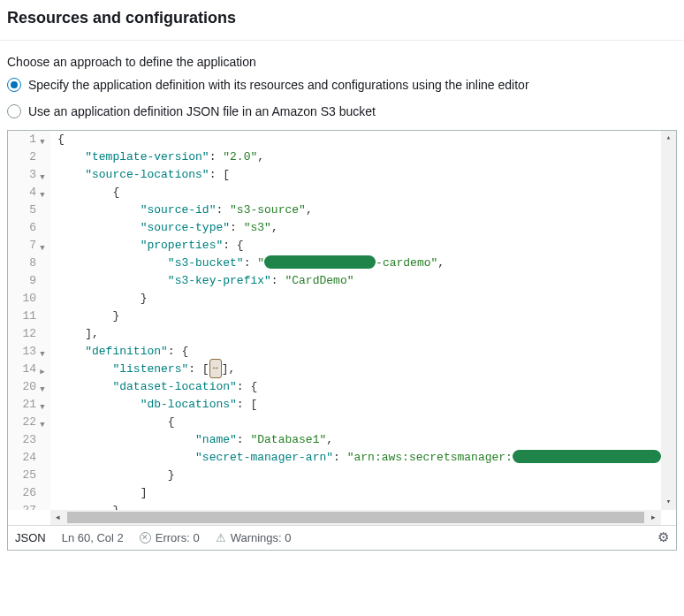 The image size is (684, 616). I want to click on warning-icon: ⚠, so click(221, 537).